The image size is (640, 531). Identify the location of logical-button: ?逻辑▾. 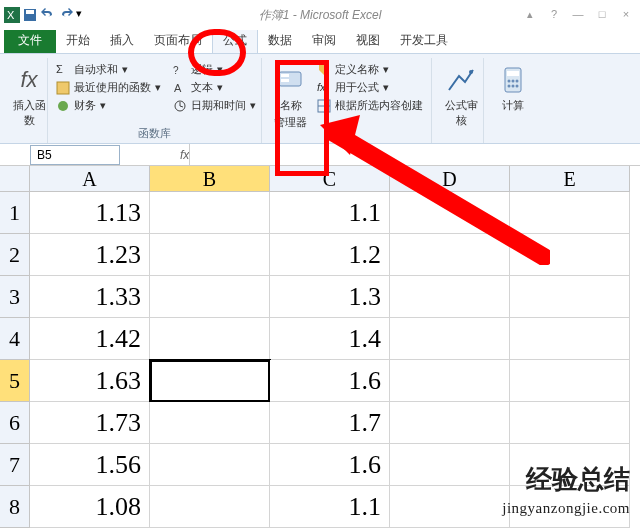
(214, 70).